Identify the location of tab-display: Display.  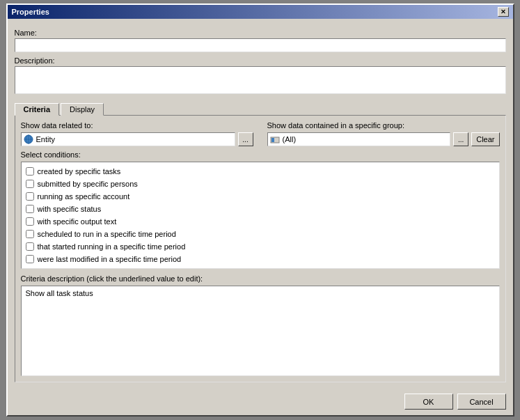
(82, 109).